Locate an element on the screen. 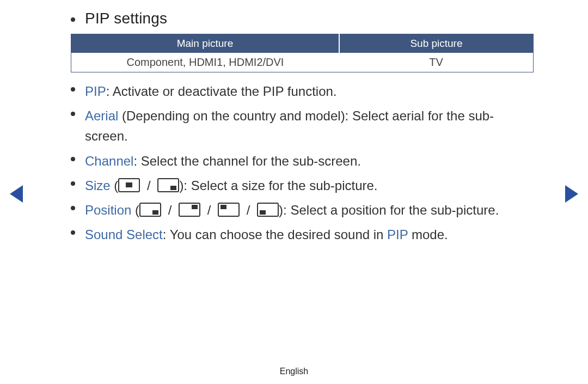 The image size is (588, 384). position-bottom-right-icon is located at coordinates (150, 210).